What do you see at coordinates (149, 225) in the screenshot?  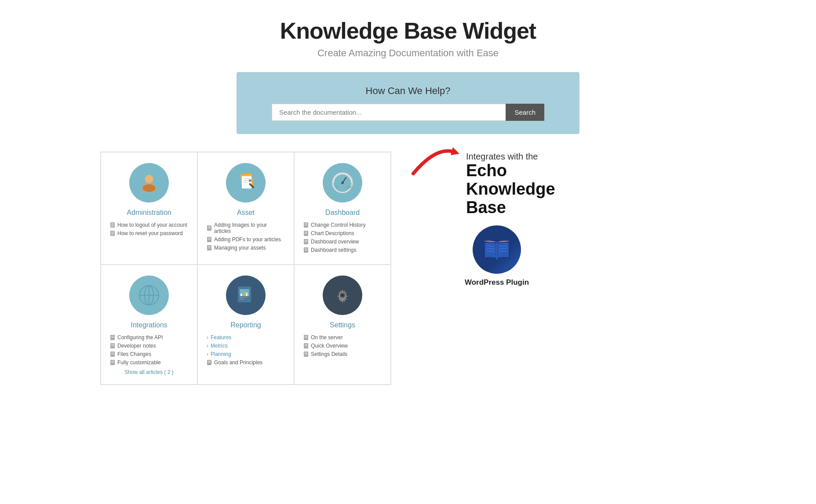 I see `list-item: How to logout of your account` at bounding box center [149, 225].